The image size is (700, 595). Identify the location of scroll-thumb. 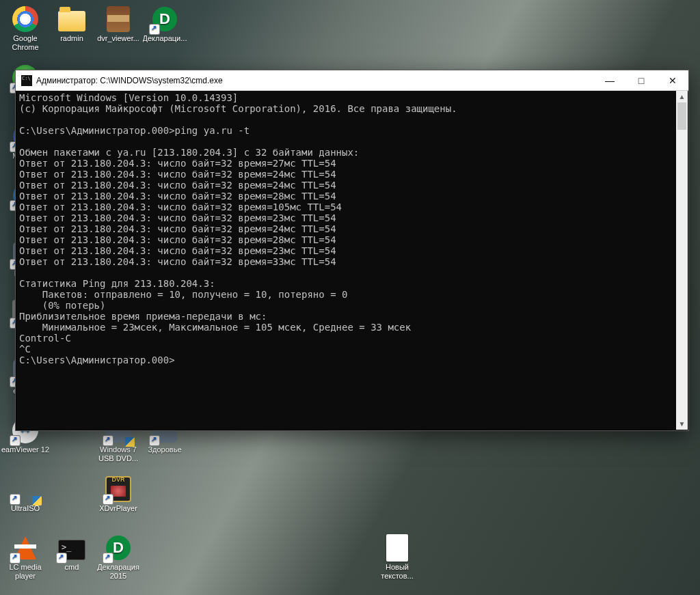
(682, 116).